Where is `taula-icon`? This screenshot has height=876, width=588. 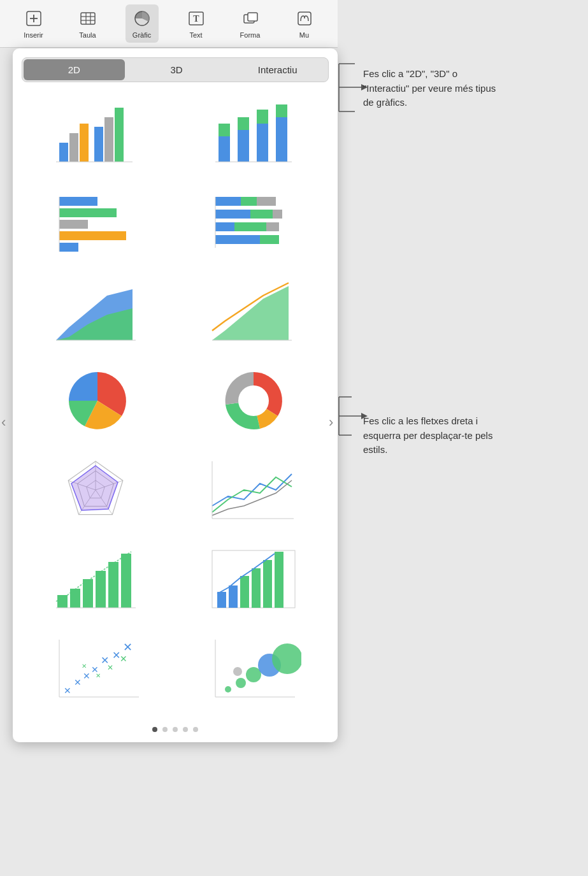
taula-icon is located at coordinates (88, 18).